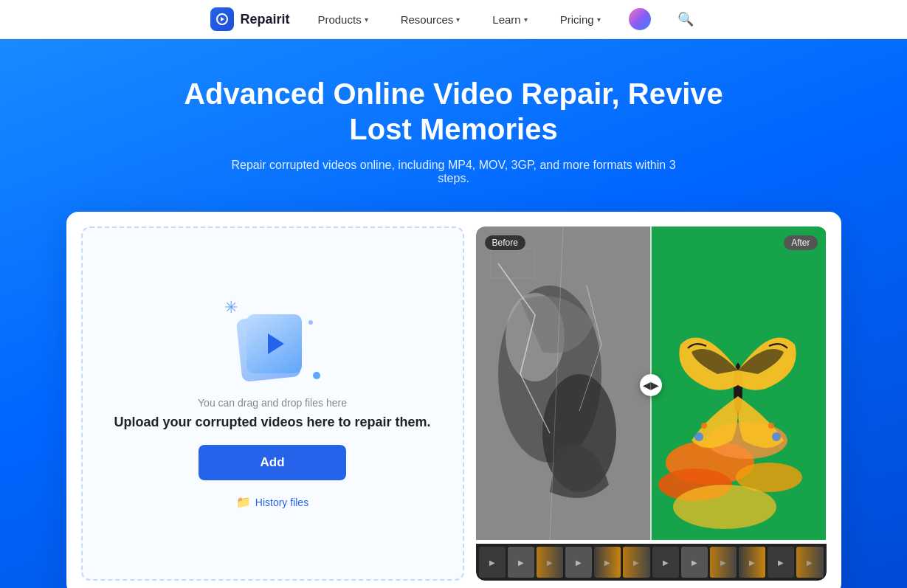 The image size is (907, 588). I want to click on avatar, so click(640, 19).